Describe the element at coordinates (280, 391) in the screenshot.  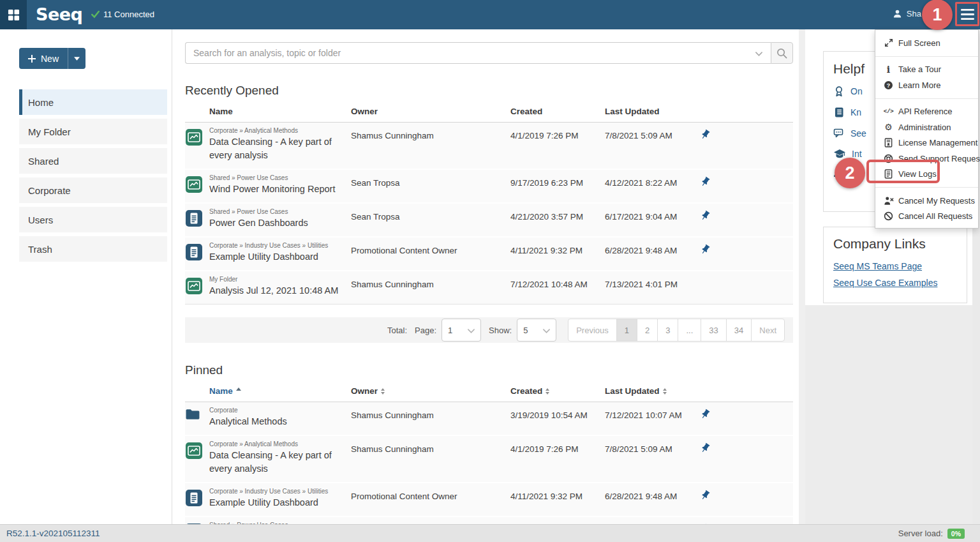
I see `sort-header-name: Name` at that location.